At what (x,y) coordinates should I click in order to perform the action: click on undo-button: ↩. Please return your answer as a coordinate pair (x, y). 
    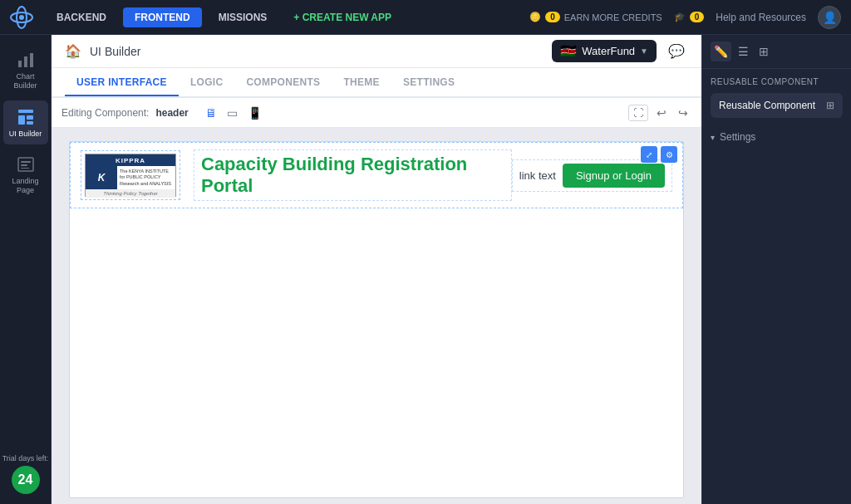
    Looking at the image, I should click on (662, 113).